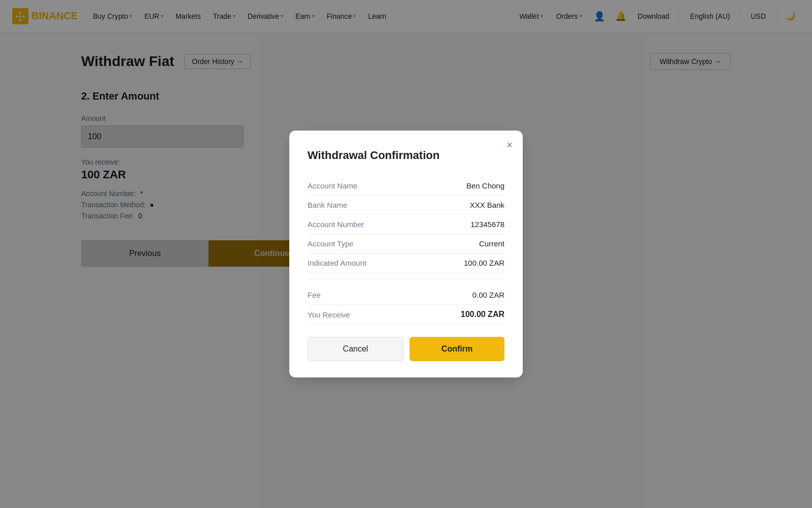 The width and height of the screenshot is (812, 508). Describe the element at coordinates (406, 349) in the screenshot. I see `modal-actions: Cancel Confirm` at that location.